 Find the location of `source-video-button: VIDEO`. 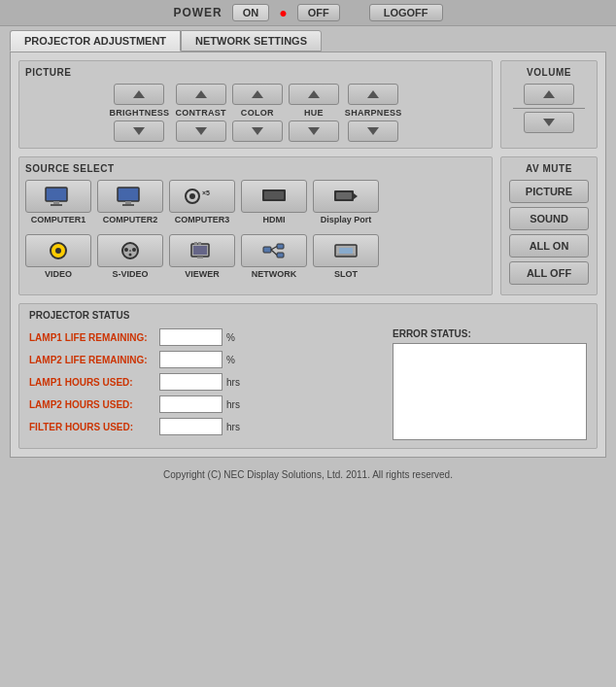

source-video-button: VIDEO is located at coordinates (58, 257).